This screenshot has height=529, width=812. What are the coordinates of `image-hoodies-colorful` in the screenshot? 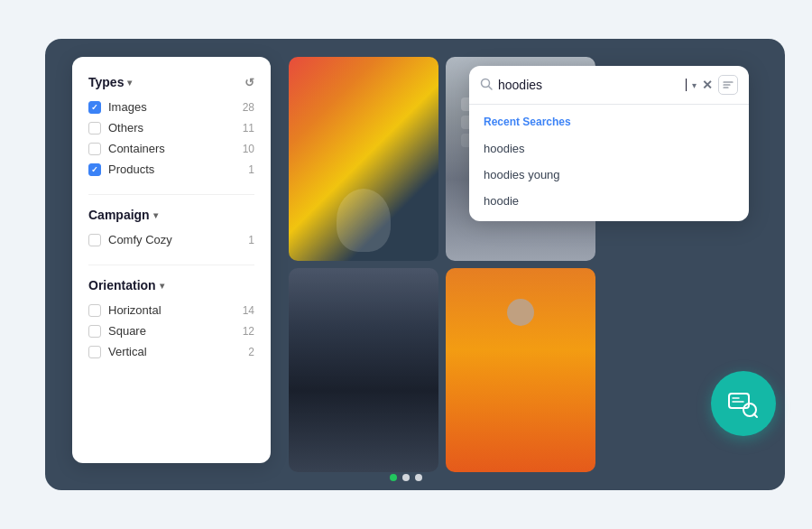 It's located at (364, 159).